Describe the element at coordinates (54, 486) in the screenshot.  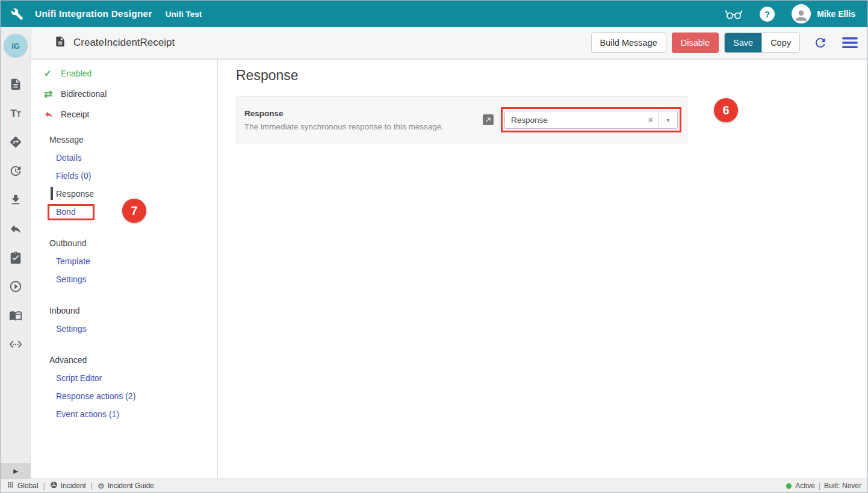
I see `incident-app-icon` at that location.